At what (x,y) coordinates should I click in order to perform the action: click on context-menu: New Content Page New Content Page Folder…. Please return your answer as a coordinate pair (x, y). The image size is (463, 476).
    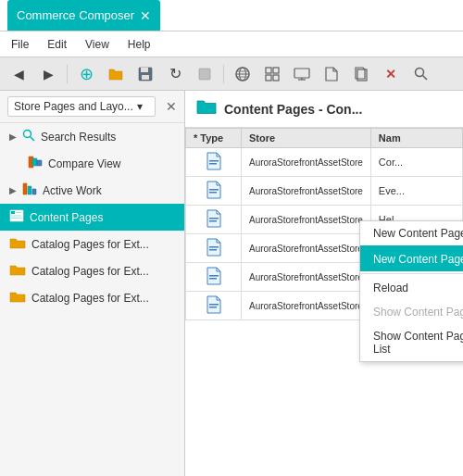
    Looking at the image, I should click on (411, 291).